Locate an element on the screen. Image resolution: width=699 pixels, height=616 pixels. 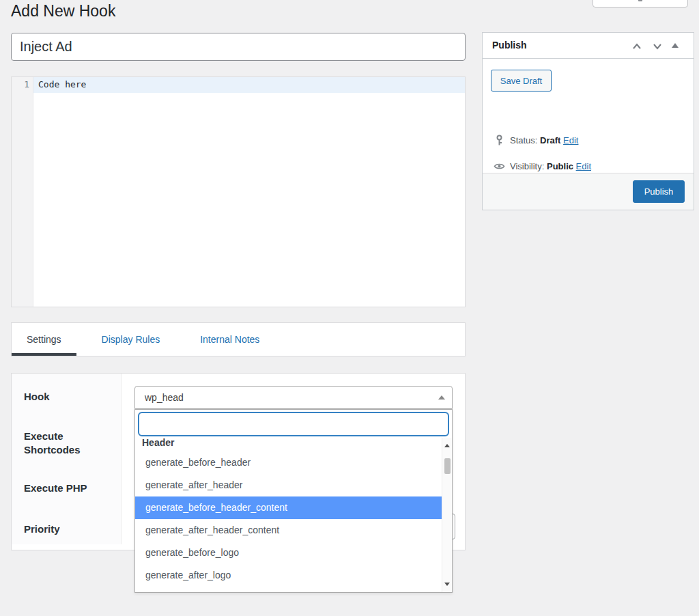
publish-metabox: Publish Save Draft Status: Draft Edit Vi… is located at coordinates (588, 122).